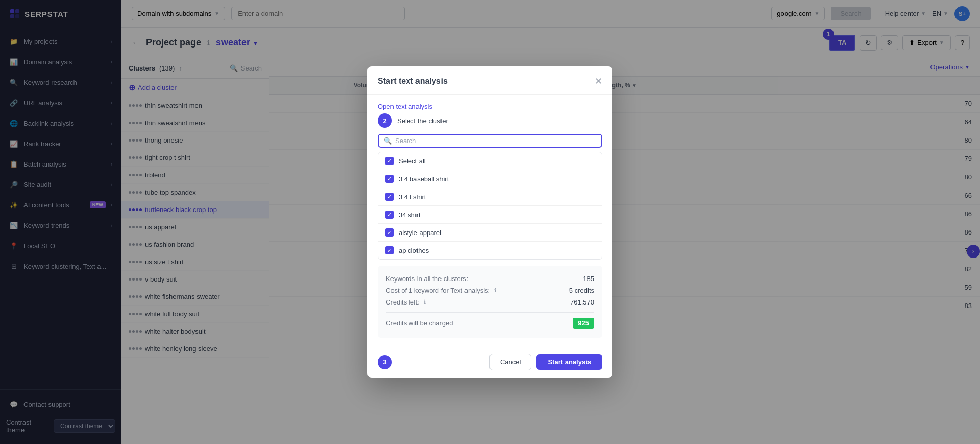  I want to click on open-text-analysis-link: Open text analysis, so click(490, 106).